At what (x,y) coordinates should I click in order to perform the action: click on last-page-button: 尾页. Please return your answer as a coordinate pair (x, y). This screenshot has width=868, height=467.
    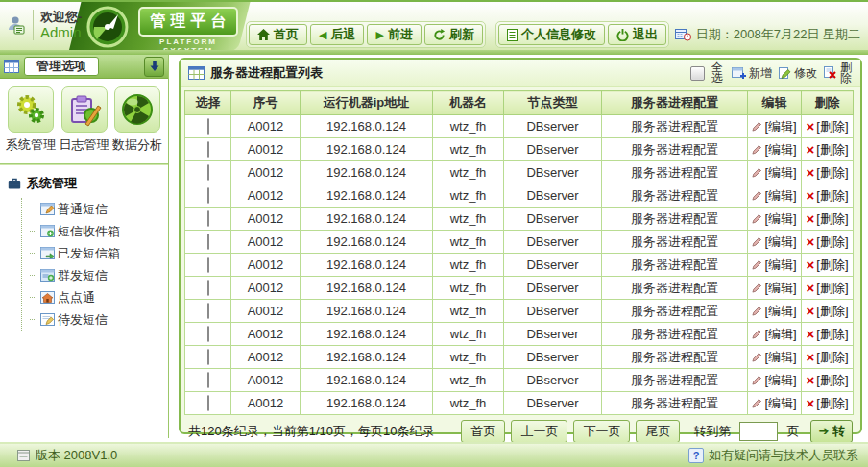
    Looking at the image, I should click on (658, 431).